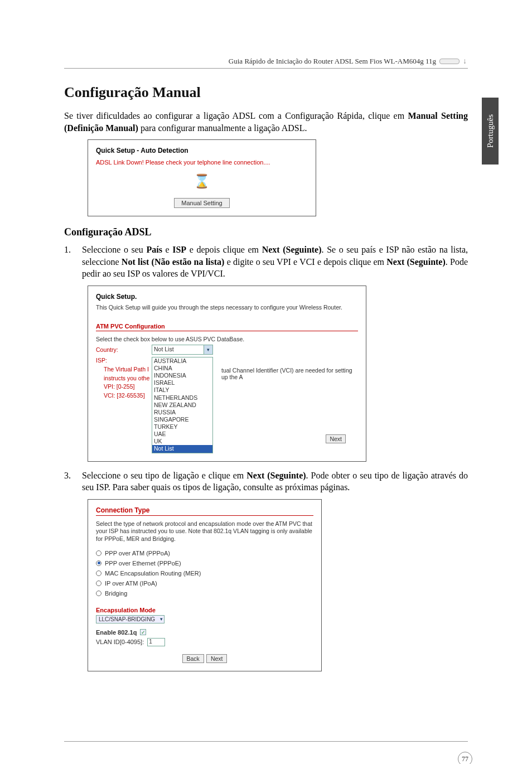 This screenshot has width=532, height=764. Describe the element at coordinates (202, 203) in the screenshot. I see `manual-setting-button: Manual Setting` at that location.